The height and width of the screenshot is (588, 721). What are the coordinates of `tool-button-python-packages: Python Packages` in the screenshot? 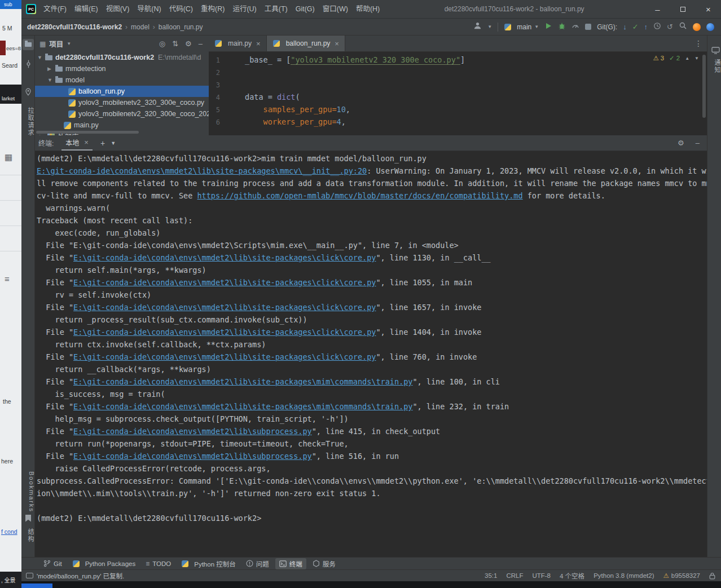 It's located at (104, 564).